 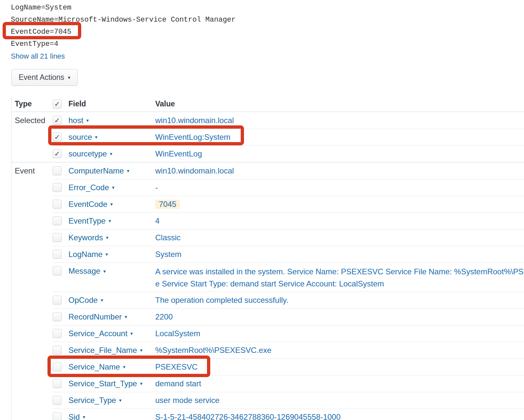 What do you see at coordinates (98, 334) in the screenshot?
I see `field-name-label: Service_Account` at bounding box center [98, 334].